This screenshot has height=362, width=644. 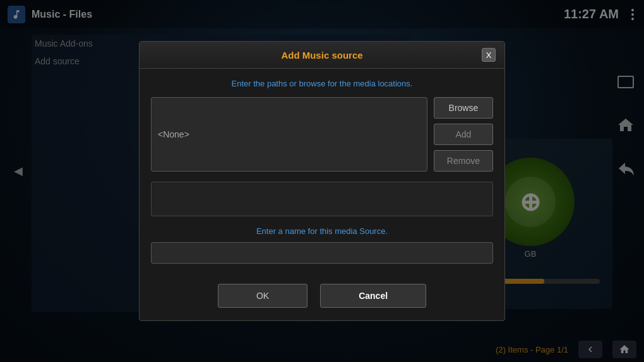 I want to click on dialog-subtitle: Enter the paths or browse for the media …, so click(x=322, y=83).